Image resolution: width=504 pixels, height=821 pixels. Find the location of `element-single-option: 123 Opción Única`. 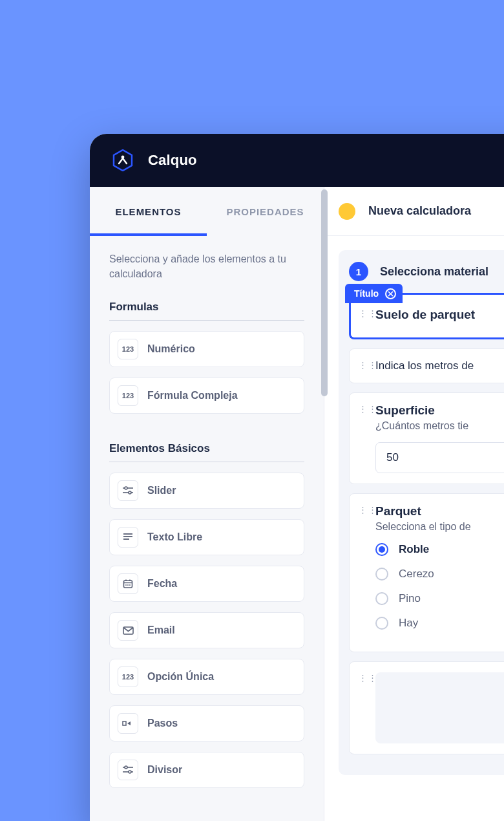

element-single-option: 123 Opción Única is located at coordinates (207, 677).